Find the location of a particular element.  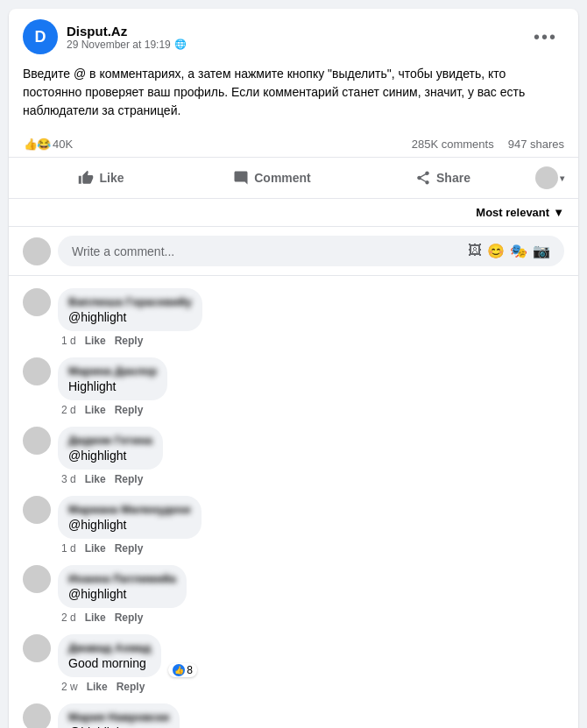

action-buttons: Like Comment Share ▾ is located at coordinates (294, 179).